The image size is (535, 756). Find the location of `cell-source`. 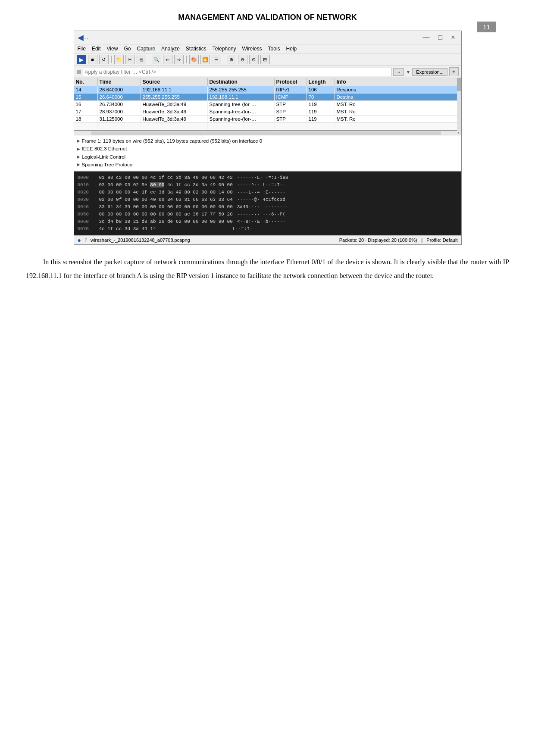

cell-source is located at coordinates (174, 126).